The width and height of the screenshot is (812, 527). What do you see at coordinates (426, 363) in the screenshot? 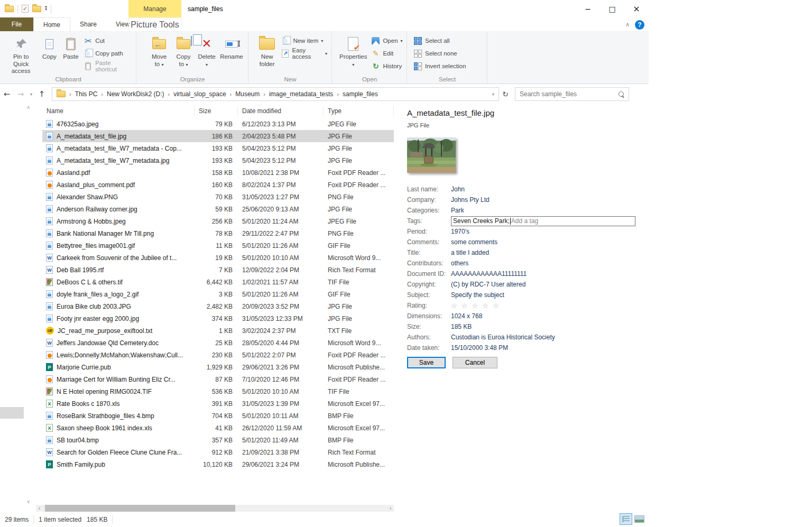
I see `save-button: Save` at bounding box center [426, 363].